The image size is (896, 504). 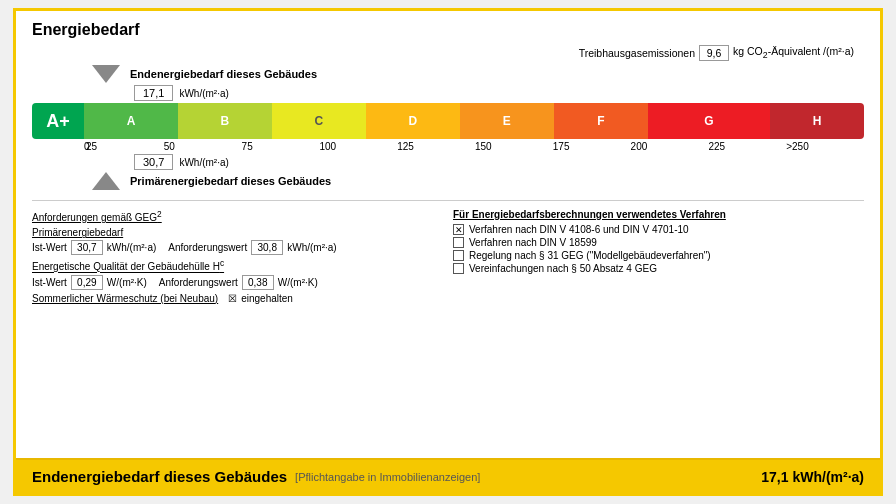 I want to click on req-huelle-anf-label: Anforderungswert, so click(x=198, y=282).